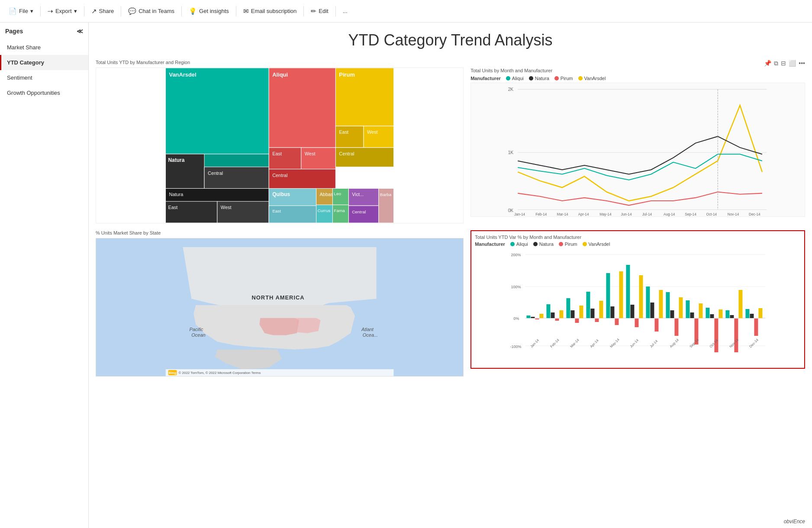  Describe the element at coordinates (674, 343) in the screenshot. I see `svg-text: Aug-14` at that location.